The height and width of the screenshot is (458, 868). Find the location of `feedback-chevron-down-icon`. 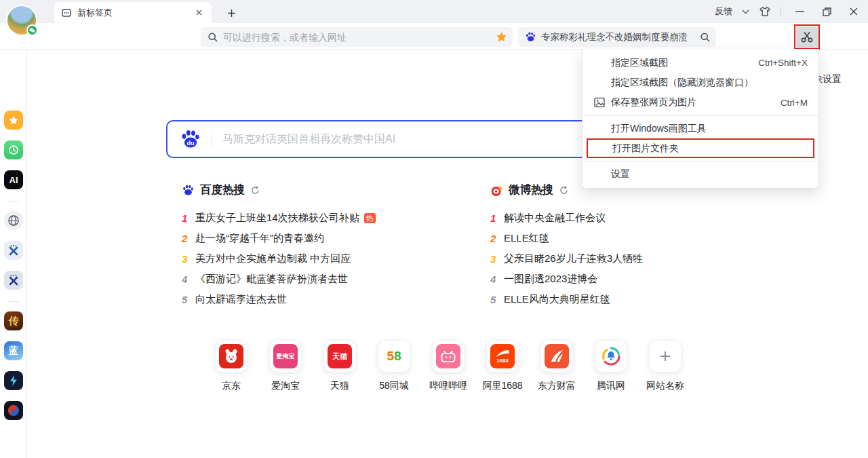

feedback-chevron-down-icon is located at coordinates (746, 12).